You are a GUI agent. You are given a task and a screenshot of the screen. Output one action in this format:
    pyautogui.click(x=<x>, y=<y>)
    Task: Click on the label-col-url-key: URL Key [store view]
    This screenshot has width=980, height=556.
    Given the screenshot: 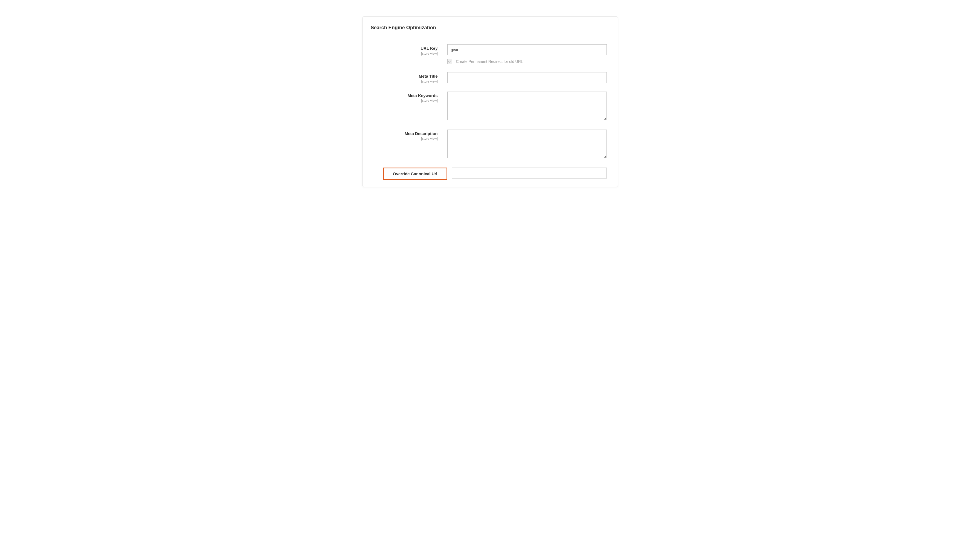 What is the action you would take?
    pyautogui.click(x=409, y=50)
    